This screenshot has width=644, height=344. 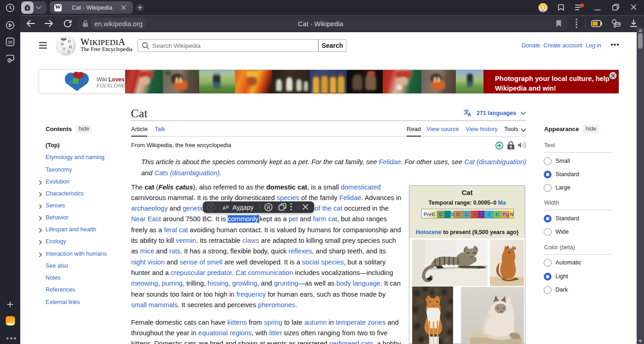 I want to click on svg-text: 30, so click(x=10, y=42).